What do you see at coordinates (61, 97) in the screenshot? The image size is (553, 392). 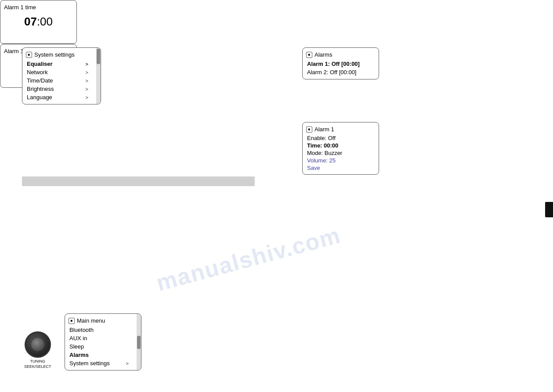 I see `system-settings-language: Language >` at bounding box center [61, 97].